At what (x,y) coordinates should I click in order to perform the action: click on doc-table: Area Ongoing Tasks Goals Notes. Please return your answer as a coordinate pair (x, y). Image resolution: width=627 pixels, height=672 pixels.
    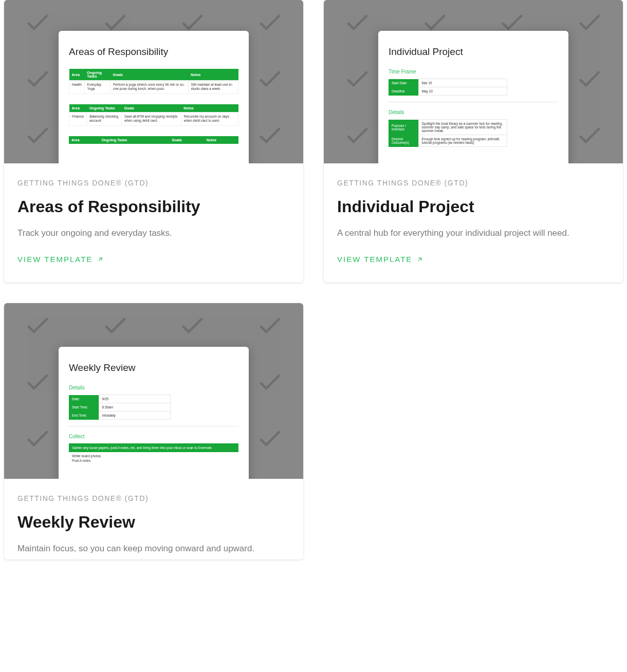
    Looking at the image, I should click on (154, 140).